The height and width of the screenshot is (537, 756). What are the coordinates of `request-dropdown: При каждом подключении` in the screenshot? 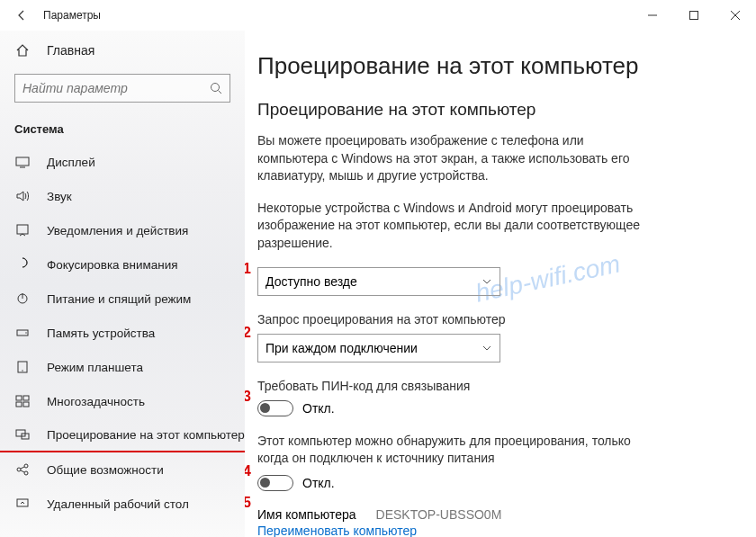 It's located at (379, 348).